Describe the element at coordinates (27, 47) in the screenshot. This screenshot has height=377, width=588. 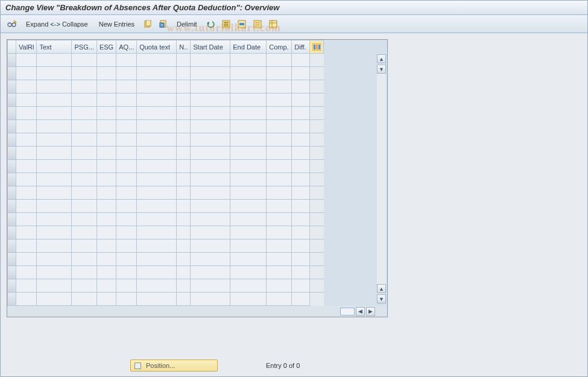
I see `column-header-valrl: ValRl` at that location.